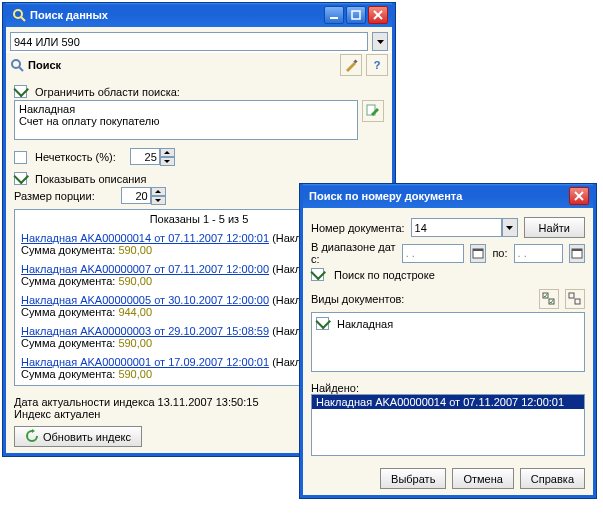 Image resolution: width=603 pixels, height=523 pixels. Describe the element at coordinates (552, 479) in the screenshot. I see `help-label: Справка` at that location.